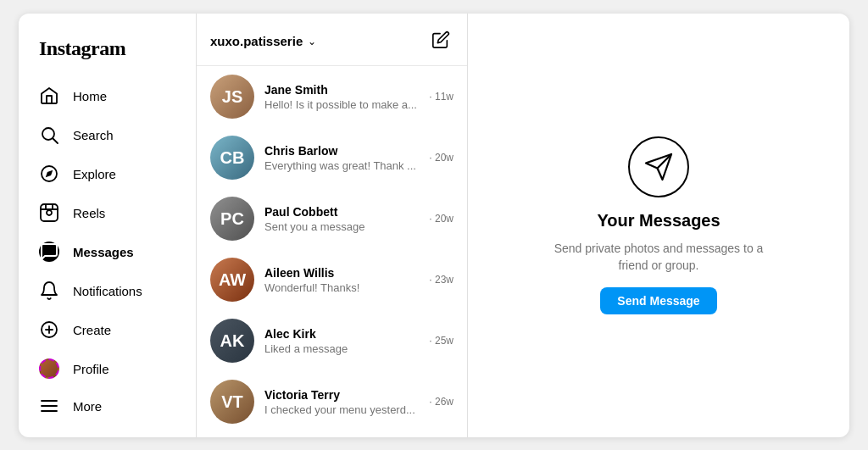  I want to click on inbox-item-time: · 26w, so click(441, 402).